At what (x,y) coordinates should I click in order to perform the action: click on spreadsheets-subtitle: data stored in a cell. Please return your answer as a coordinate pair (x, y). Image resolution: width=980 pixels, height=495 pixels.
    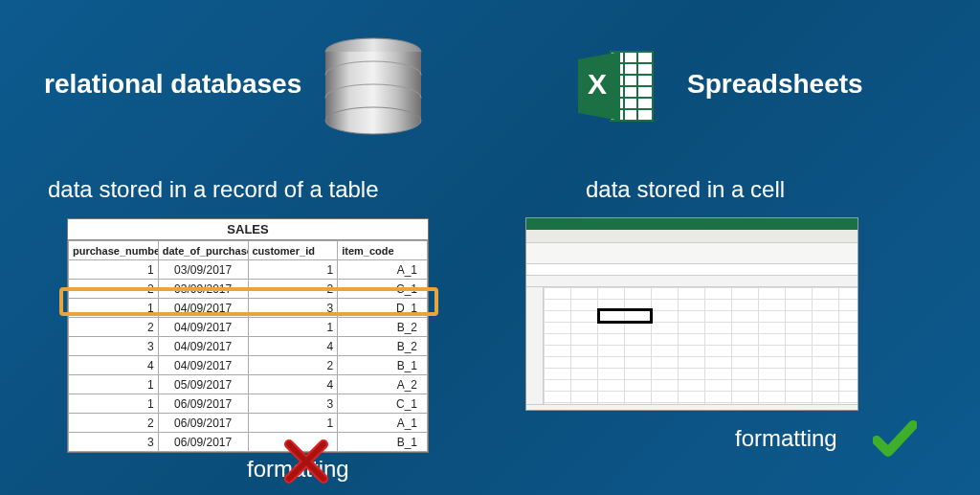
    Looking at the image, I should click on (685, 190).